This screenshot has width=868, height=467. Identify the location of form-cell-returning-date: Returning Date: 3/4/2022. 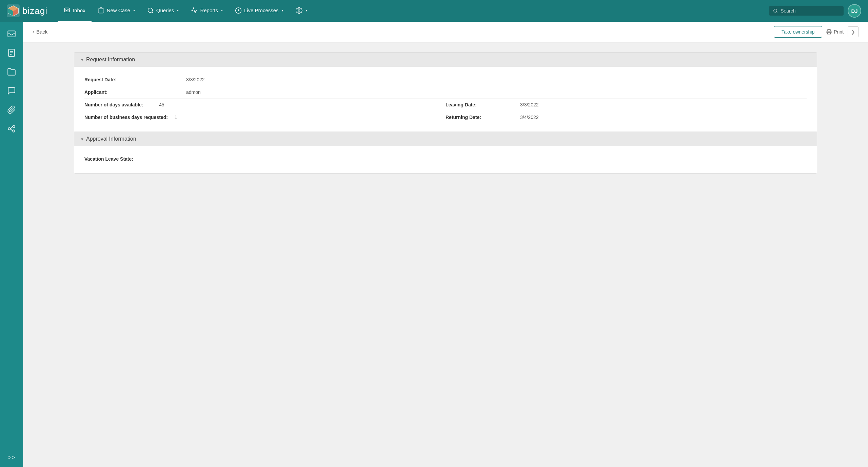
(626, 117).